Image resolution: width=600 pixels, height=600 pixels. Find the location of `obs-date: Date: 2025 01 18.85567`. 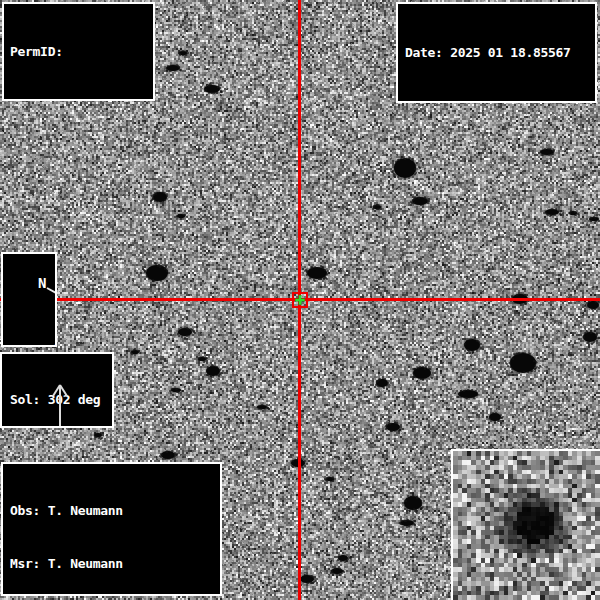

obs-date: Date: 2025 01 18.85567 is located at coordinates (496, 53).